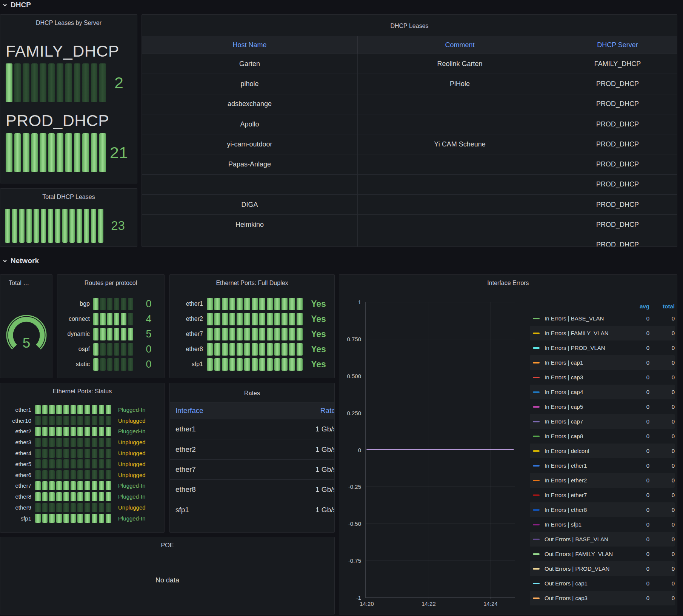  What do you see at coordinates (602, 377) in the screenshot?
I see `legend-item: In Errors | cap300` at bounding box center [602, 377].